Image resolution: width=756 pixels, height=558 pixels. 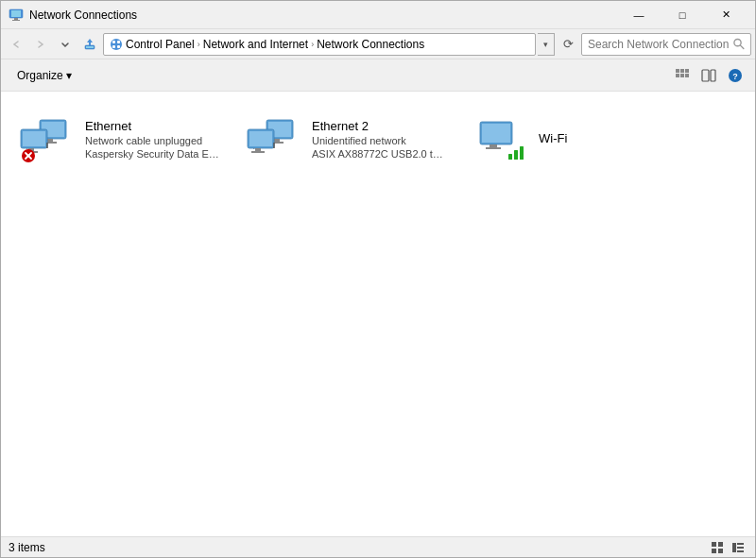 I want to click on back-button, so click(x=16, y=44).